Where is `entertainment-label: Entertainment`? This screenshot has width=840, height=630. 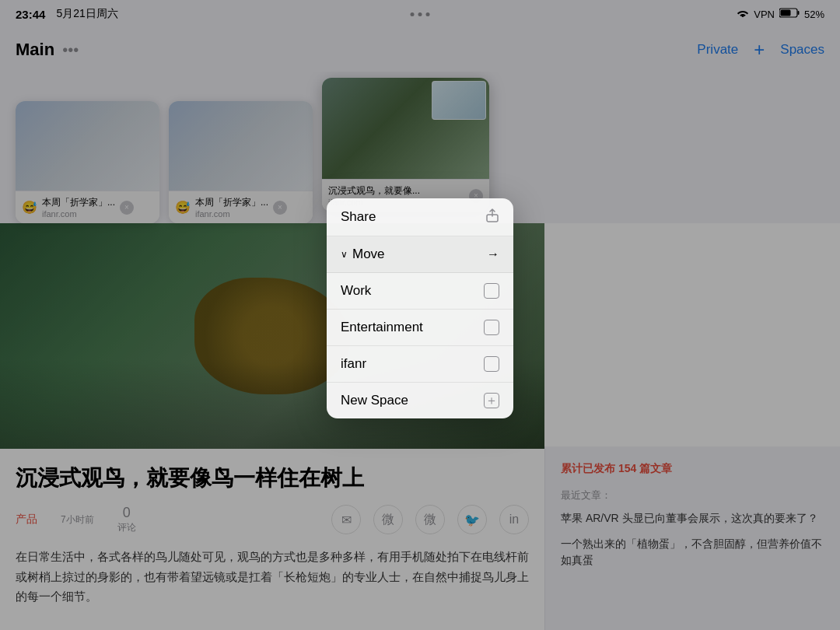
entertainment-label: Entertainment is located at coordinates (382, 327).